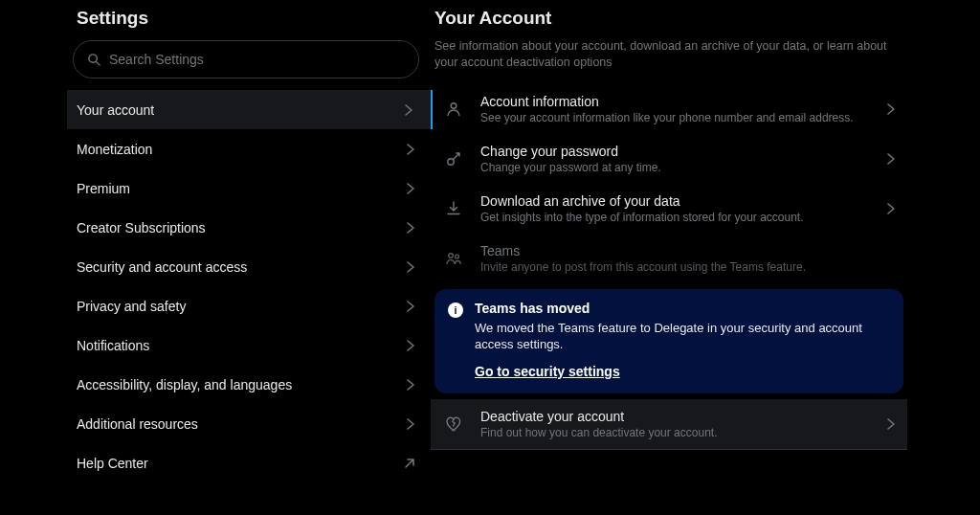 The image size is (980, 515). I want to click on notice-body: We moved the Teams feature to Delegate i…, so click(682, 337).